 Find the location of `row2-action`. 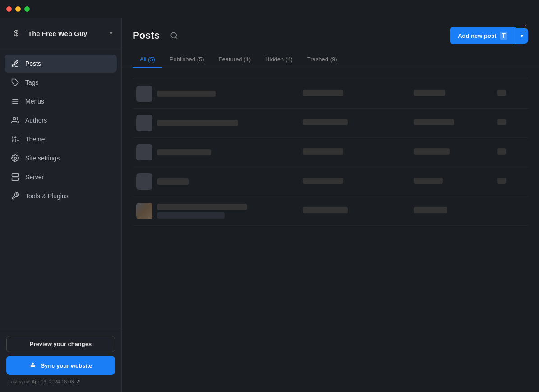

row2-action is located at coordinates (502, 122).